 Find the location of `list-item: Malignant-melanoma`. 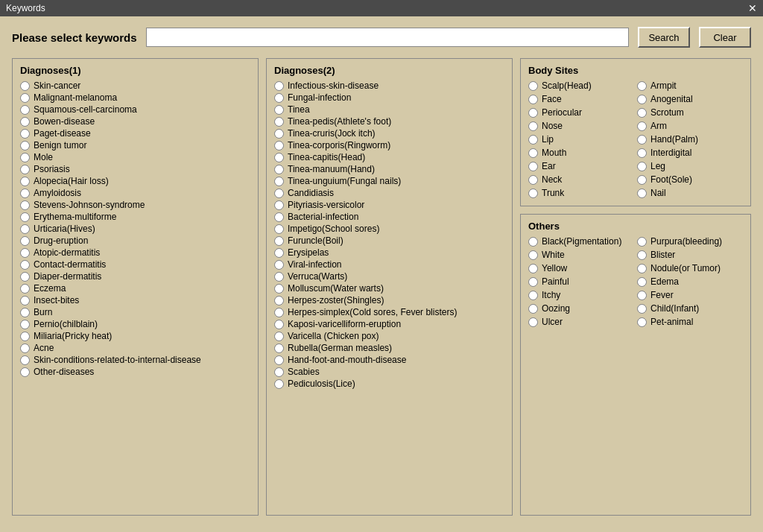

list-item: Malignant-melanoma is located at coordinates (136, 98).